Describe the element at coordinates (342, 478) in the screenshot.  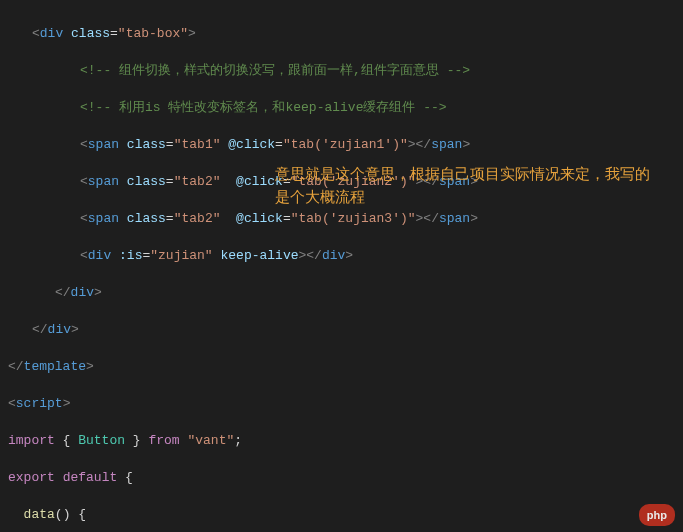
I see `code-line: export default {` at that location.